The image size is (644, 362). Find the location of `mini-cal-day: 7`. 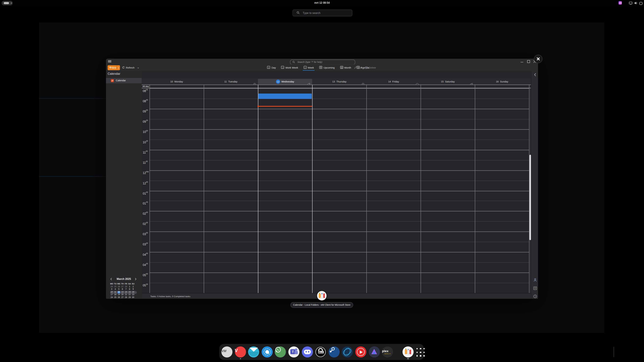

mini-cal-day: 7 is located at coordinates (126, 290).